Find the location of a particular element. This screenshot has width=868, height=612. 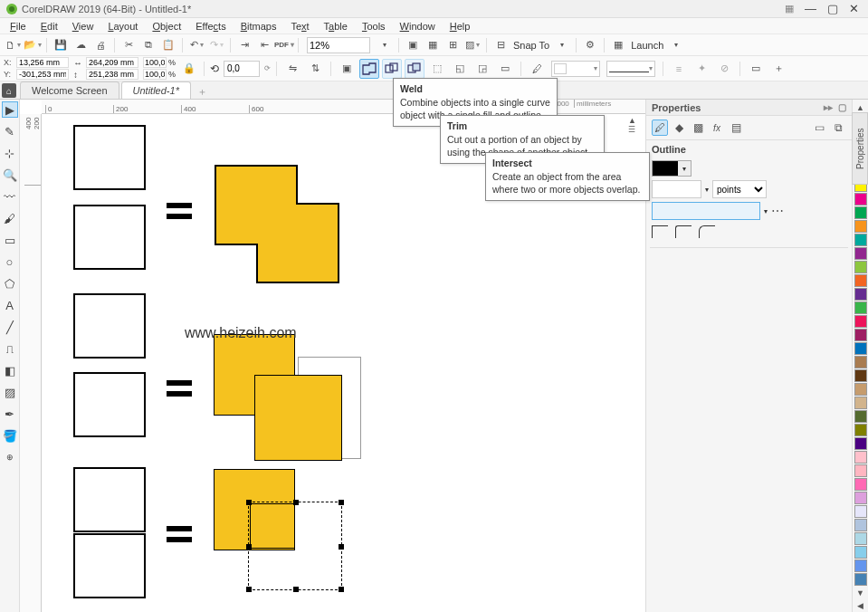

transparency-tab-icon: ▩ is located at coordinates (698, 128).